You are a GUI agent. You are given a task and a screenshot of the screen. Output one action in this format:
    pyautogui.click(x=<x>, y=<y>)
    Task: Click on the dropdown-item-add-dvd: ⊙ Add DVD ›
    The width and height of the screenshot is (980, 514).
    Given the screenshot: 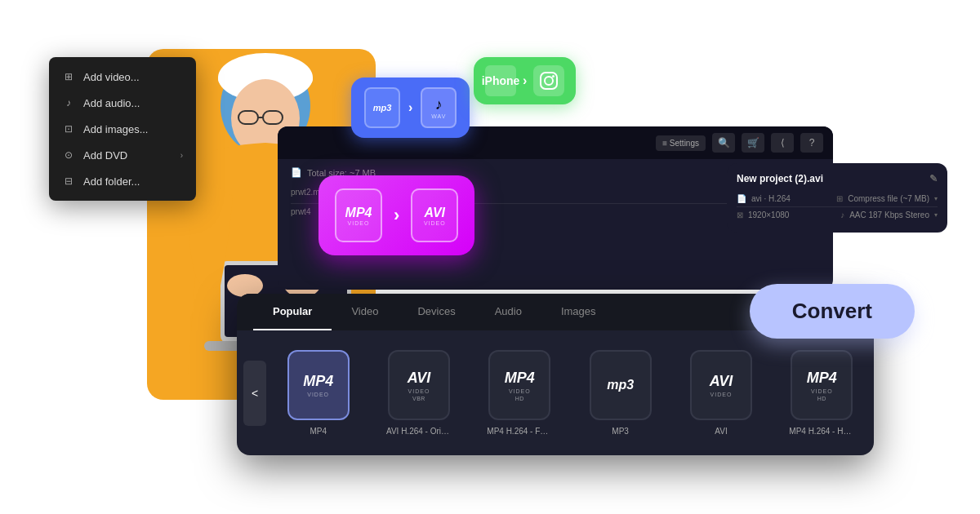 What is the action you would take?
    pyautogui.click(x=122, y=155)
    